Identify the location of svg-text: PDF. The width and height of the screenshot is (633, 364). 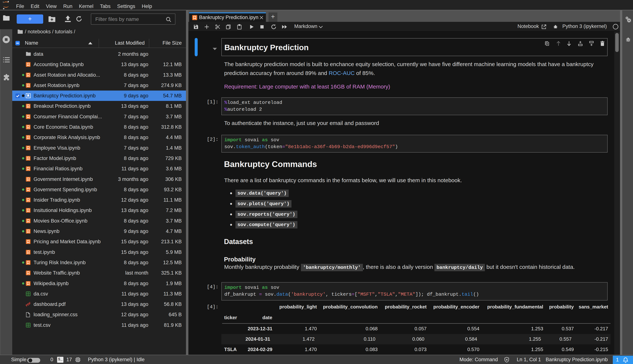
(28, 304).